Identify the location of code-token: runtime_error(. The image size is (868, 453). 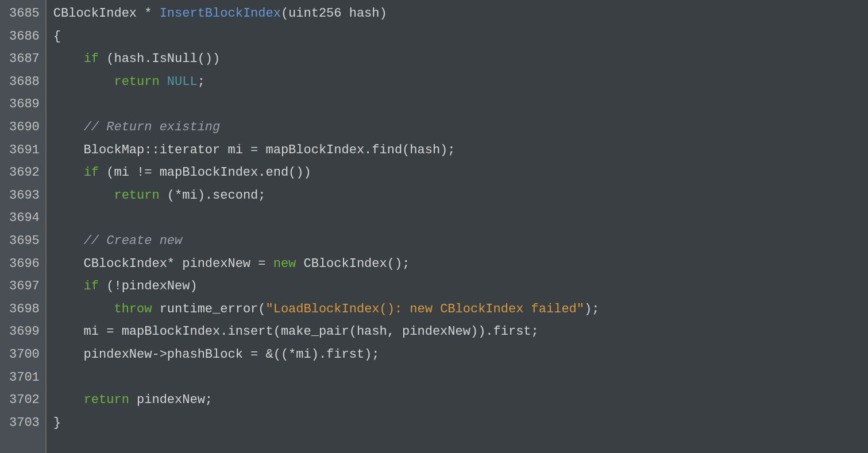
(209, 309).